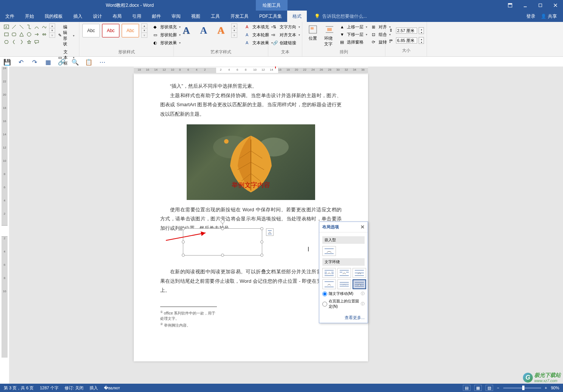 This screenshot has width=563, height=392. Describe the element at coordinates (78, 16) in the screenshot. I see `tab-insert: 插入` at that location.